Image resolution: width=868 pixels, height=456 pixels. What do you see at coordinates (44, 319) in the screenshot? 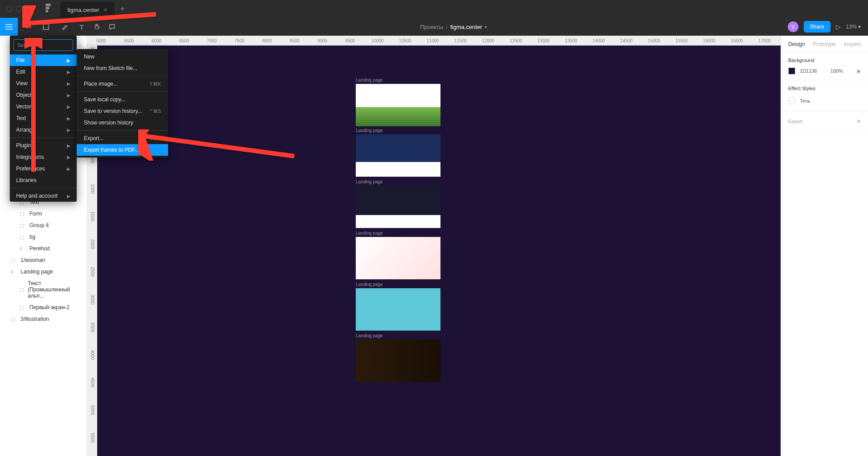
I see `layer-item: ▢3/illustration` at bounding box center [44, 319].